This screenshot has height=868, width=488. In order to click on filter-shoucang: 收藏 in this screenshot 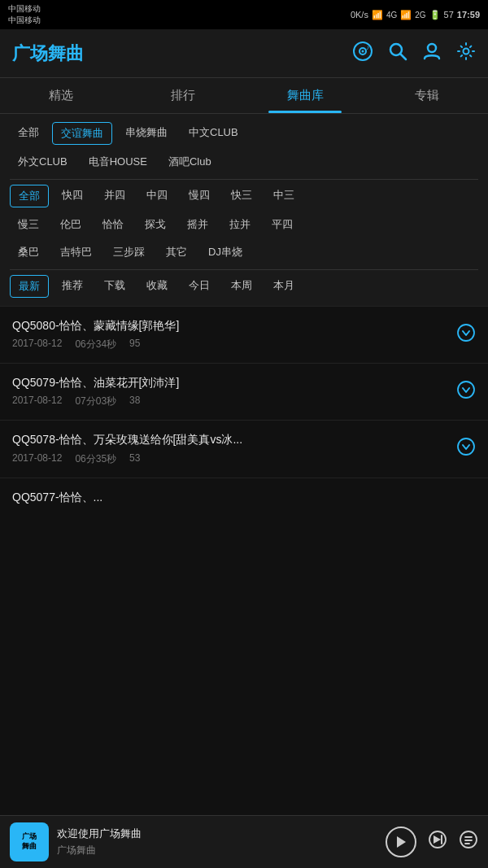, I will do `click(157, 286)`.